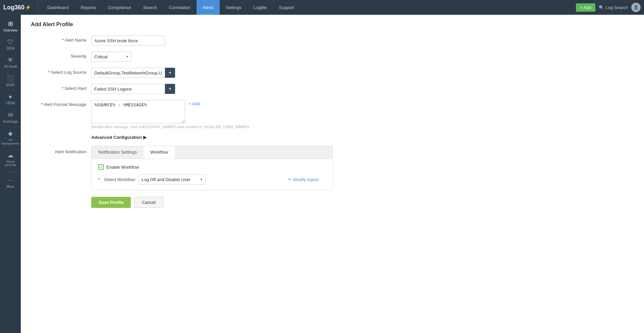 The width and height of the screenshot is (644, 333). I want to click on topbar: Log360 ⚡ Dashboard Reports Compliance Se…, so click(322, 7).